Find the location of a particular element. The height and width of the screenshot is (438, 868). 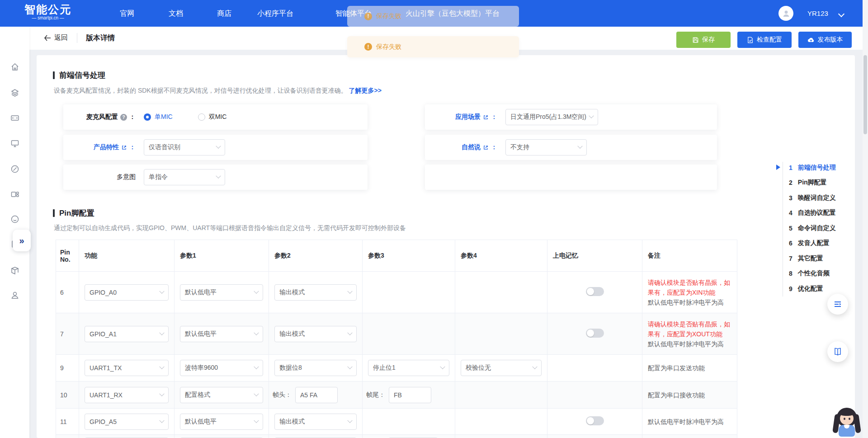

toast-text: 保存失败 is located at coordinates (389, 16).